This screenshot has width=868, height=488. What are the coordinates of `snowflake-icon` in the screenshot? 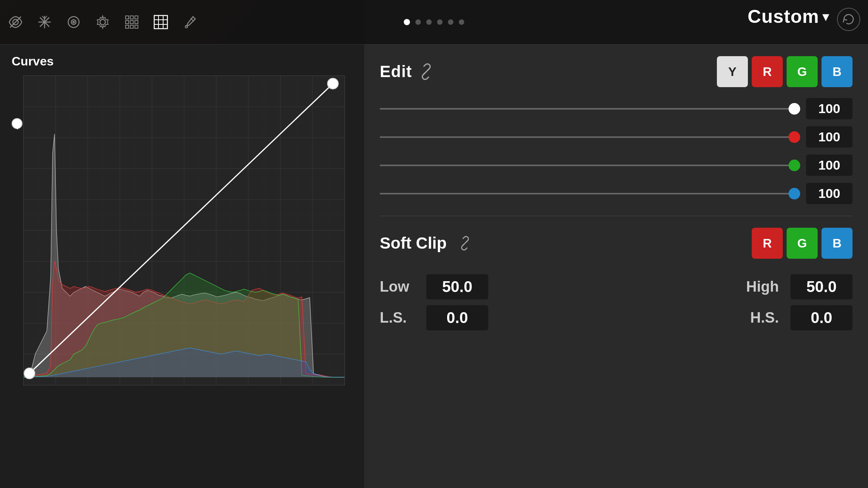 It's located at (45, 22).